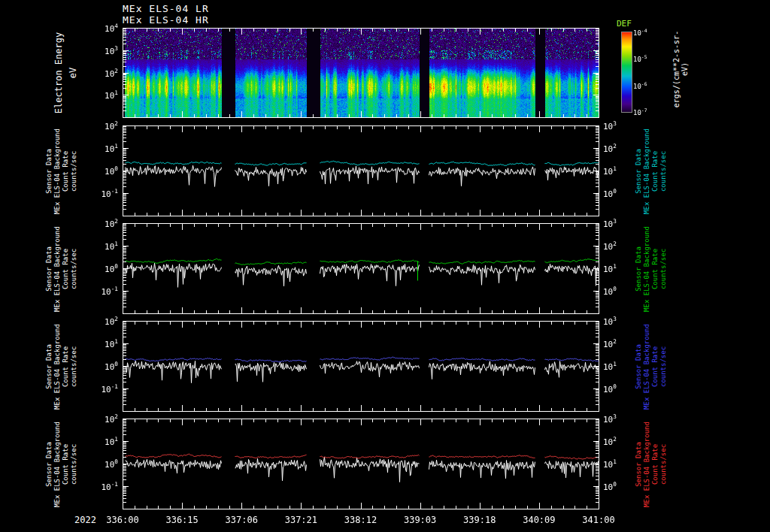 This screenshot has width=770, height=532. I want to click on colorbar-tick-label: 10-6, so click(648, 86).